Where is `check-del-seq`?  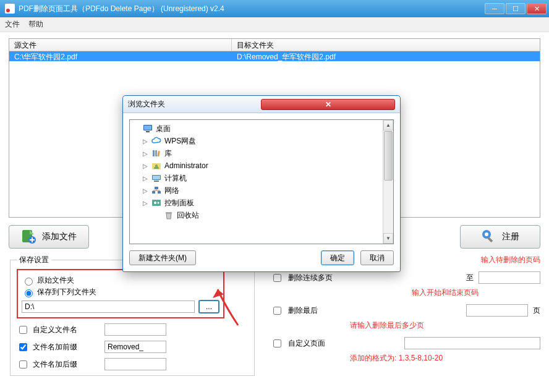
check-del-seq is located at coordinates (277, 278).